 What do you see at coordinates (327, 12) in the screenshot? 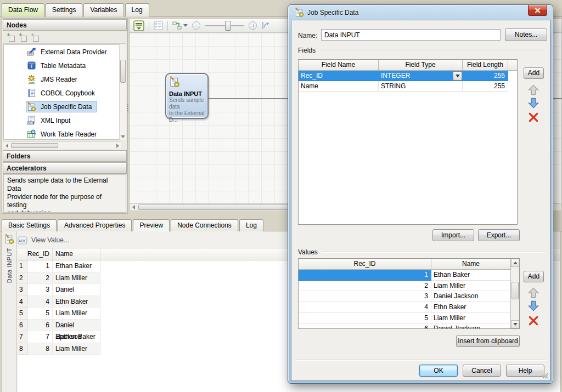
I see `dialog-title-bar: Job Specific Data` at bounding box center [327, 12].